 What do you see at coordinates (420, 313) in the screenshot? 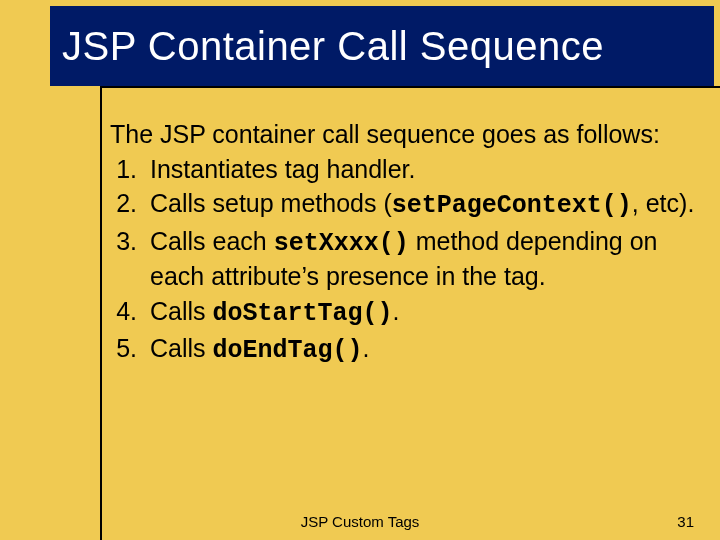
I see `list-item: Calls doStartTag().` at bounding box center [420, 313].